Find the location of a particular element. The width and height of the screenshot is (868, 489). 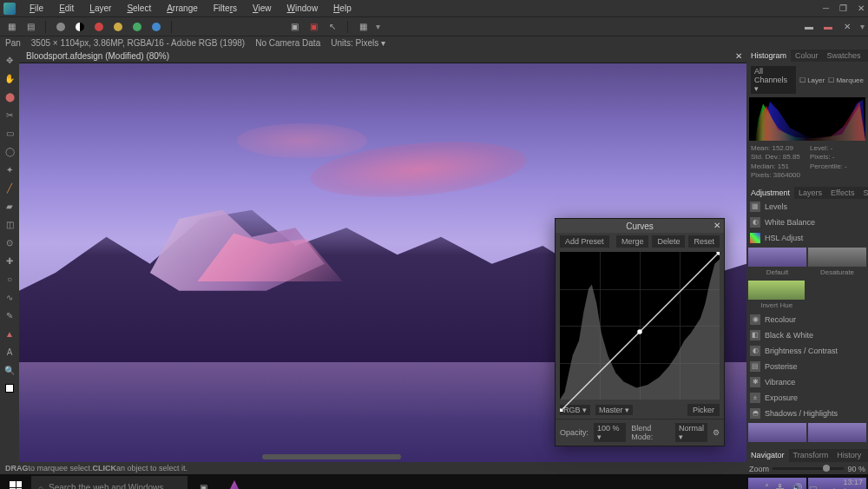

color-picker-icon: ⬤ is located at coordinates (10, 96).